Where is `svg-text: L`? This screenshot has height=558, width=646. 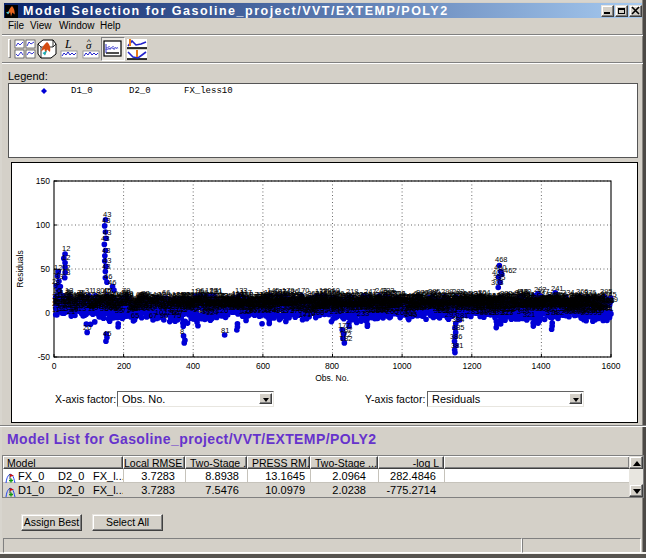
svg-text: L is located at coordinates (68, 44).